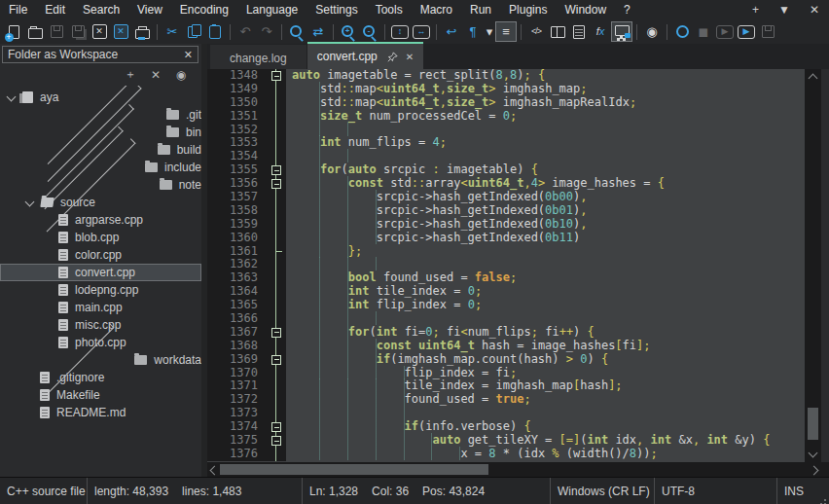 The width and height of the screenshot is (829, 504). I want to click on undo-icon: ↶, so click(245, 31).